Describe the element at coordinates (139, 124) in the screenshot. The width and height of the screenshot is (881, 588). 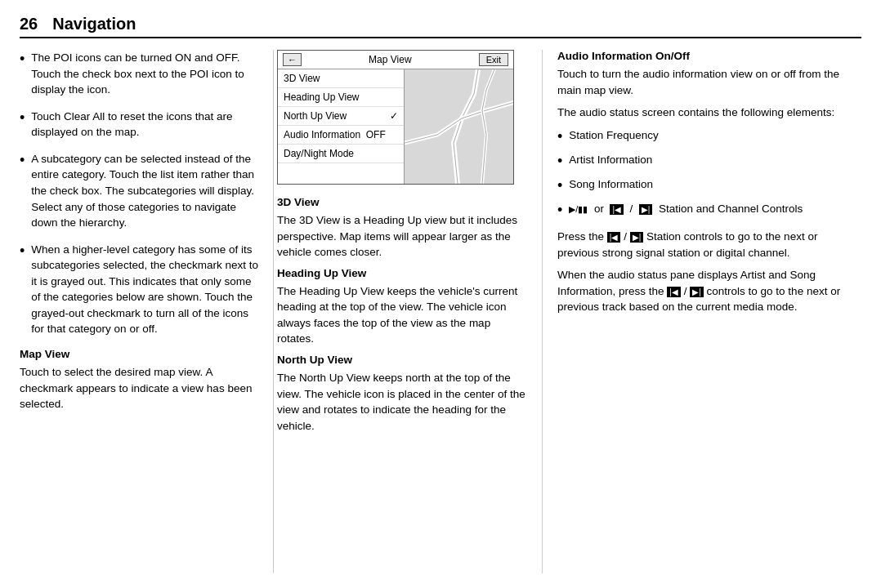
I see `list-item: • Touch Clear All to reset the icons tha…` at that location.